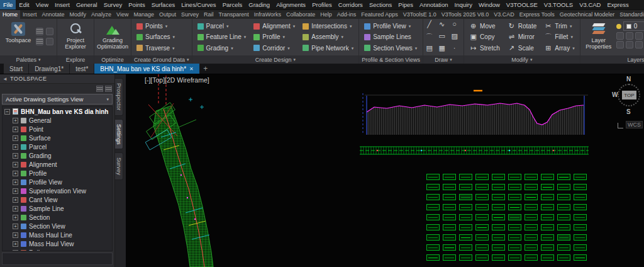 The height and width of the screenshot is (267, 644). What do you see at coordinates (75, 37) in the screenshot?
I see `project-explorer-button: Project Explorer` at bounding box center [75, 37].